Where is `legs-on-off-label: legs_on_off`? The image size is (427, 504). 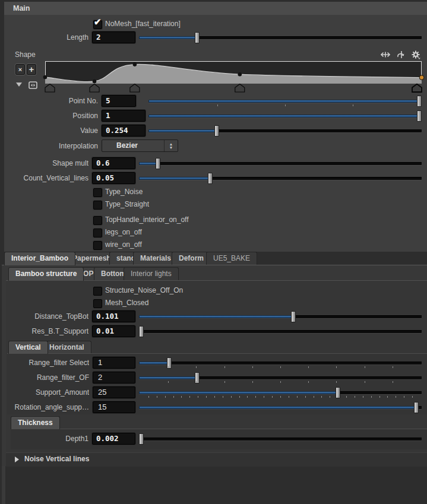 legs-on-off-label: legs_on_off is located at coordinates (124, 233).